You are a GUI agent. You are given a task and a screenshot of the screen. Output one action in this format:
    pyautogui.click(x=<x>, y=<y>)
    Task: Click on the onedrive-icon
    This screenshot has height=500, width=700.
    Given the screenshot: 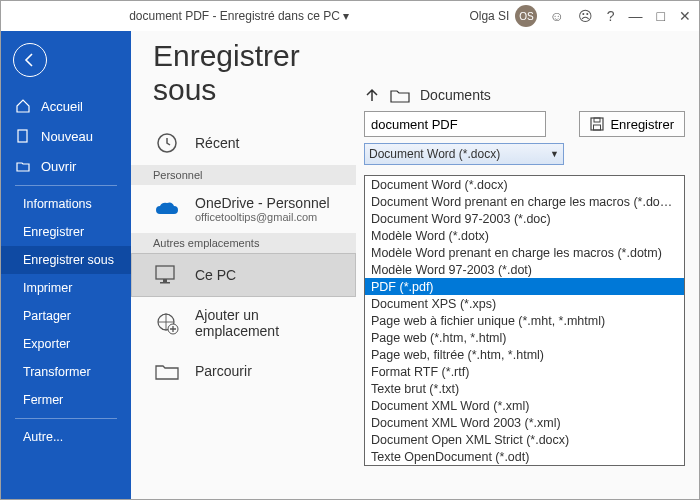 What is the action you would take?
    pyautogui.click(x=167, y=209)
    